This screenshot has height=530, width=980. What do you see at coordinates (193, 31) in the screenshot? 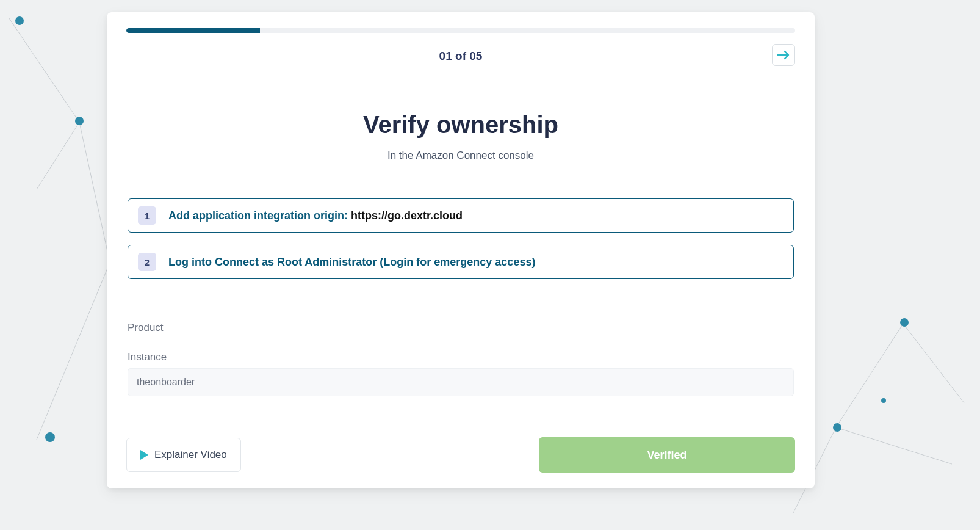
I see `progress-fill` at bounding box center [193, 31].